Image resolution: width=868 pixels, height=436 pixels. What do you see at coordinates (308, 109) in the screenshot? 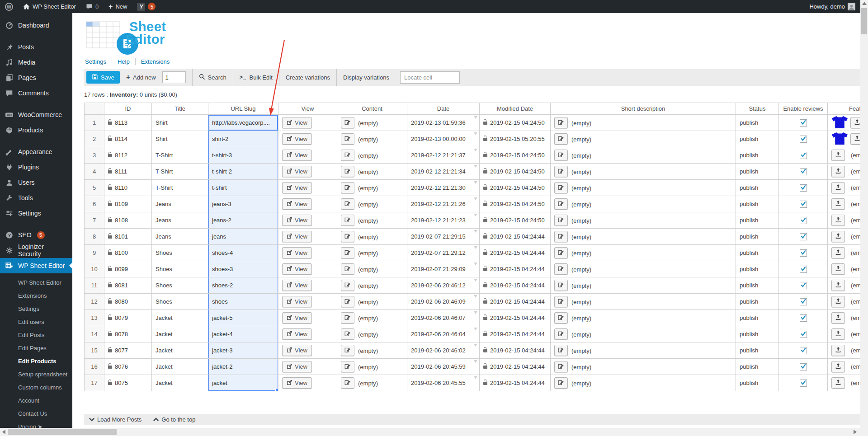
I see `column-header-view: View` at bounding box center [308, 109].